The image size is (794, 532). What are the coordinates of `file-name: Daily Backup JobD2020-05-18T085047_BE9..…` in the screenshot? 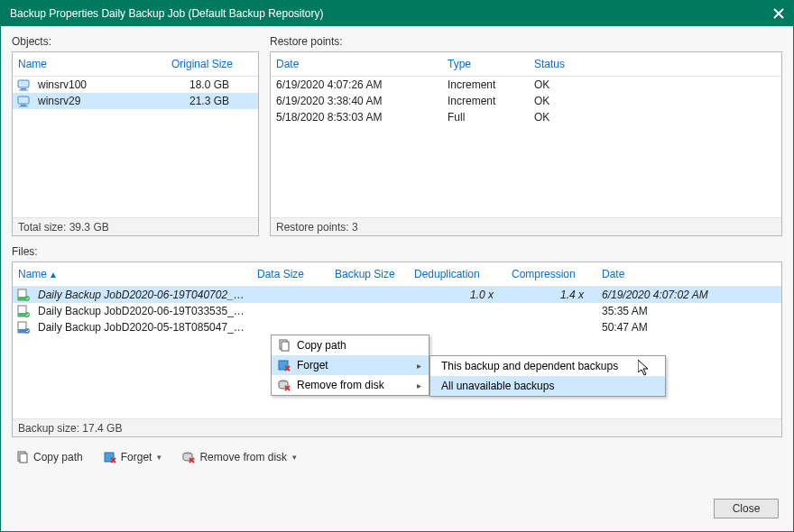 It's located at (143, 327).